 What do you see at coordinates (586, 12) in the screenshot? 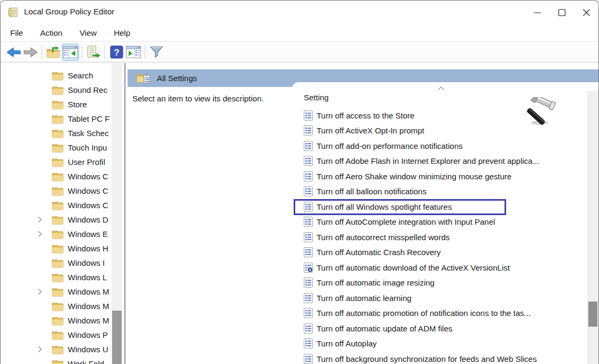
I see `close-button` at bounding box center [586, 12].